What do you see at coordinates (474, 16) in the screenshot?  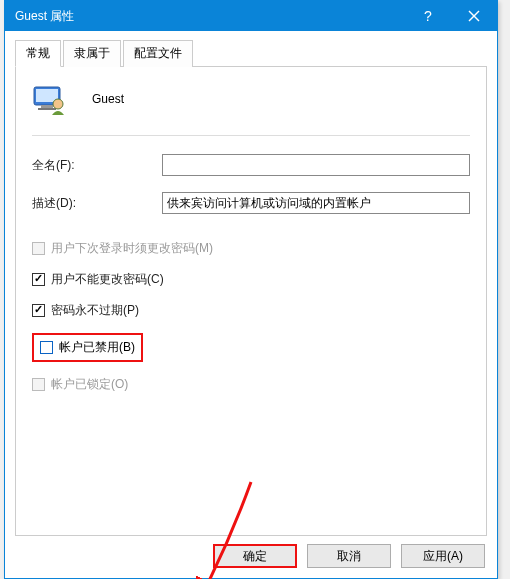 I see `close-button` at bounding box center [474, 16].